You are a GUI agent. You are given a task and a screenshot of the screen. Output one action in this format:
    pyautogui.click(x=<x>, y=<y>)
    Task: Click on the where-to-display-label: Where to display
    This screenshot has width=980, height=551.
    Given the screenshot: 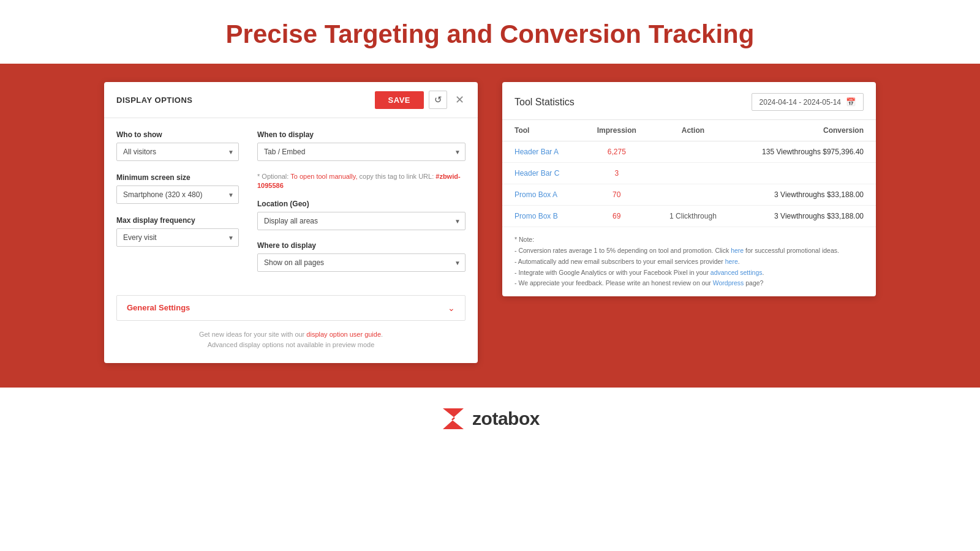 What is the action you would take?
    pyautogui.click(x=361, y=246)
    